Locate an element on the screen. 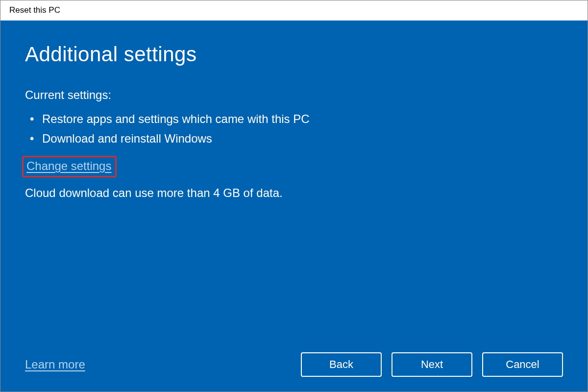 Image resolution: width=588 pixels, height=392 pixels. next-button: Next is located at coordinates (432, 365).